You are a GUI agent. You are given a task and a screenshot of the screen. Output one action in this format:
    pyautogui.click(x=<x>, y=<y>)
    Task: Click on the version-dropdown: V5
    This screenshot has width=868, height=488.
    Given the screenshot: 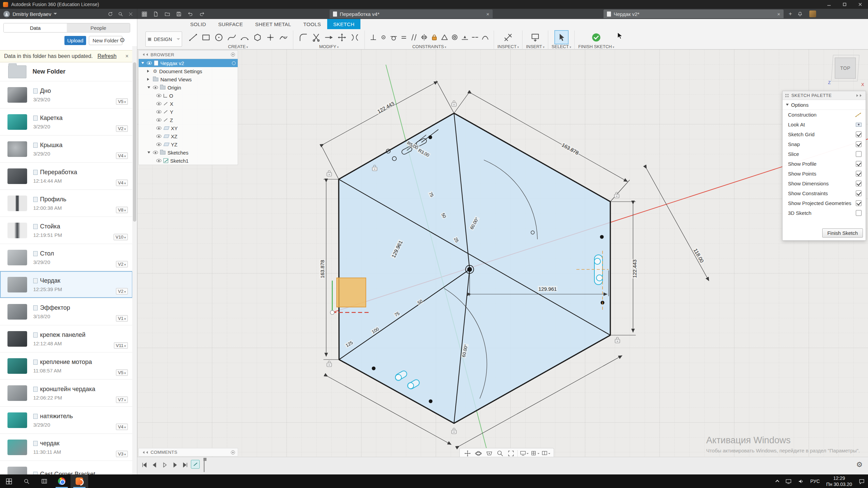 What is the action you would take?
    pyautogui.click(x=122, y=373)
    